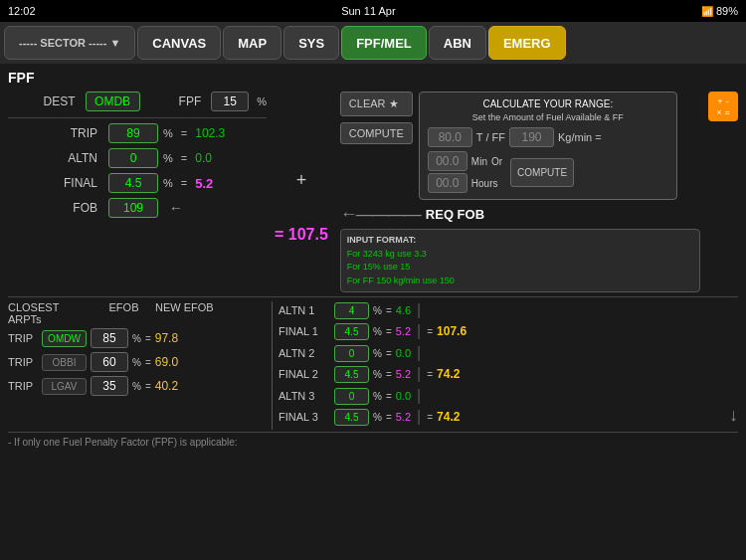 Image resolution: width=746 pixels, height=560 pixels. What do you see at coordinates (78, 133) in the screenshot?
I see `trip-label: TRIP` at bounding box center [78, 133].